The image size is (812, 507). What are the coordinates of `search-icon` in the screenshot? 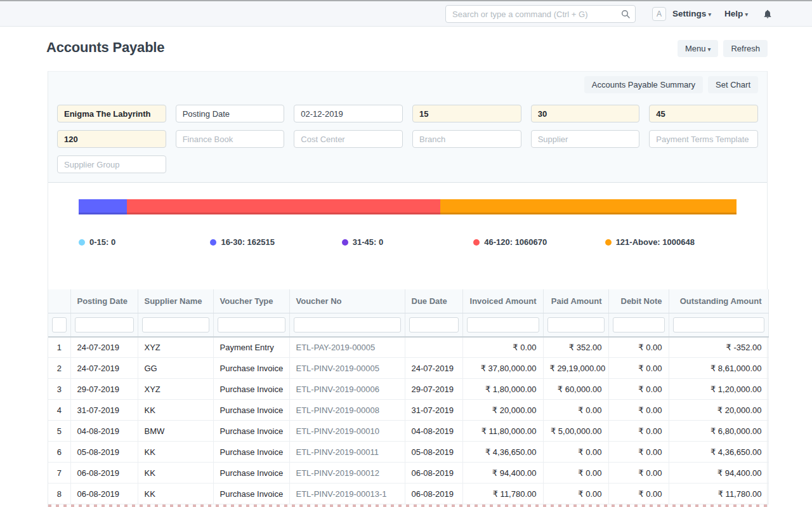 It's located at (625, 14).